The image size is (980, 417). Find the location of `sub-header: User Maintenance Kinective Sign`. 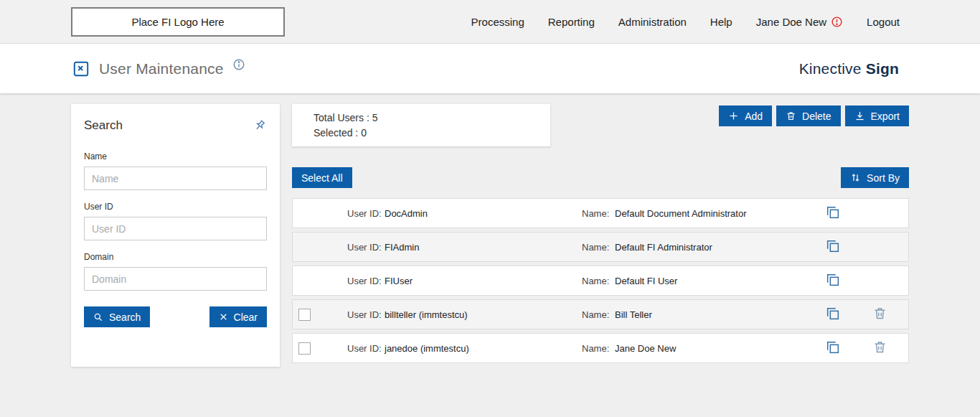

sub-header: User Maintenance Kinective Sign is located at coordinates (490, 69).